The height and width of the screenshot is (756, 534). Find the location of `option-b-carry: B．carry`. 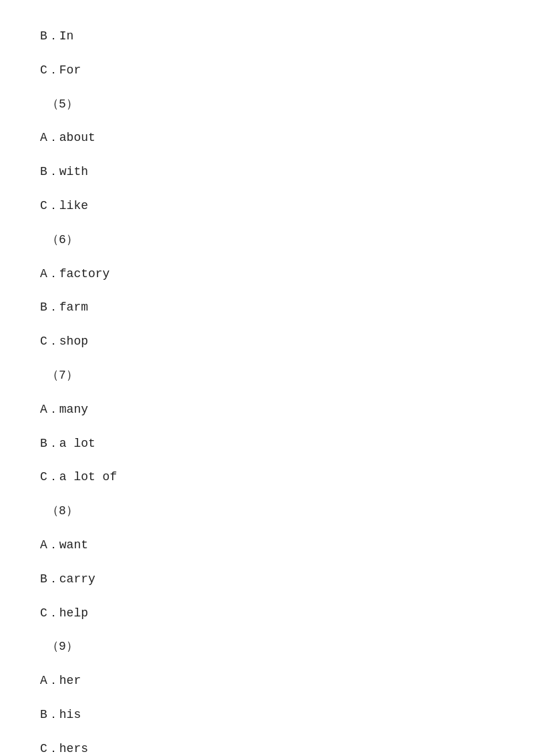

option-b-carry: B．carry is located at coordinates (267, 580).